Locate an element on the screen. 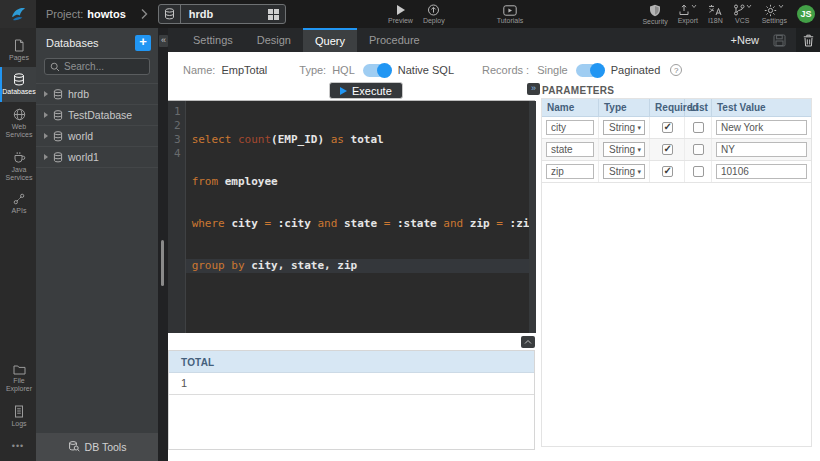 The height and width of the screenshot is (461, 820). left-nav-rail: Pages Databases Web Services Java Servic… is located at coordinates (18, 244).